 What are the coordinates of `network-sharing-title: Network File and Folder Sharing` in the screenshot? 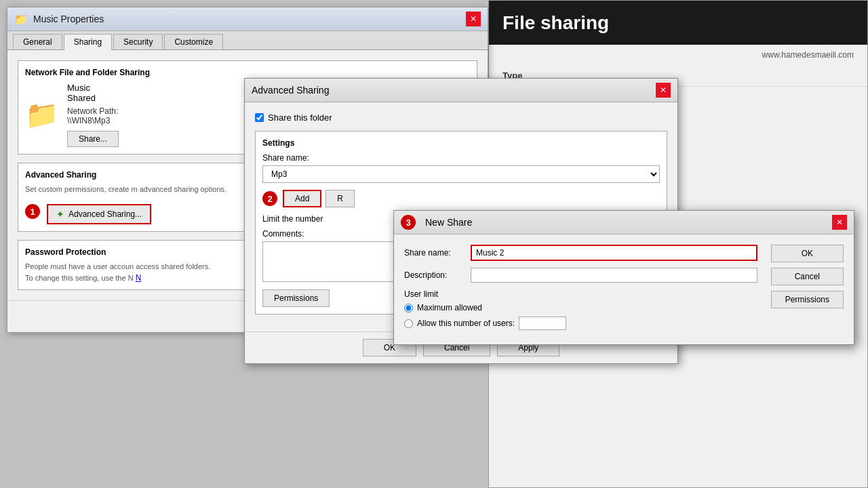 It's located at (248, 73).